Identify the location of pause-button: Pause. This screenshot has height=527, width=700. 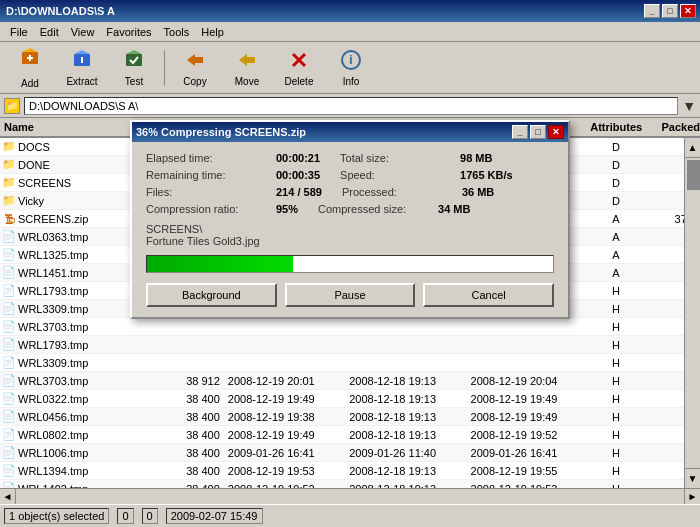
(350, 295).